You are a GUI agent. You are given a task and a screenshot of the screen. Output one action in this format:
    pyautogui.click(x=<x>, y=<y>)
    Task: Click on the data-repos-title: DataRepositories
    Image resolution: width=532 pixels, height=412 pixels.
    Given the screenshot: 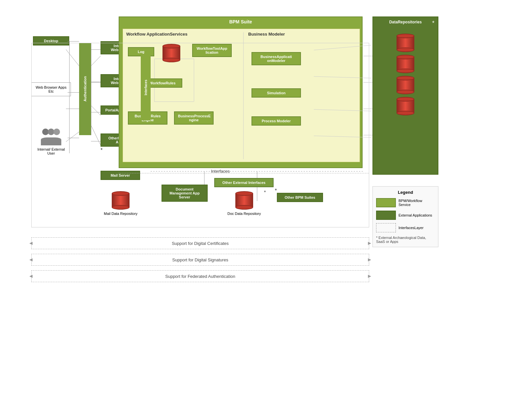 What is the action you would take?
    pyautogui.click(x=405, y=22)
    